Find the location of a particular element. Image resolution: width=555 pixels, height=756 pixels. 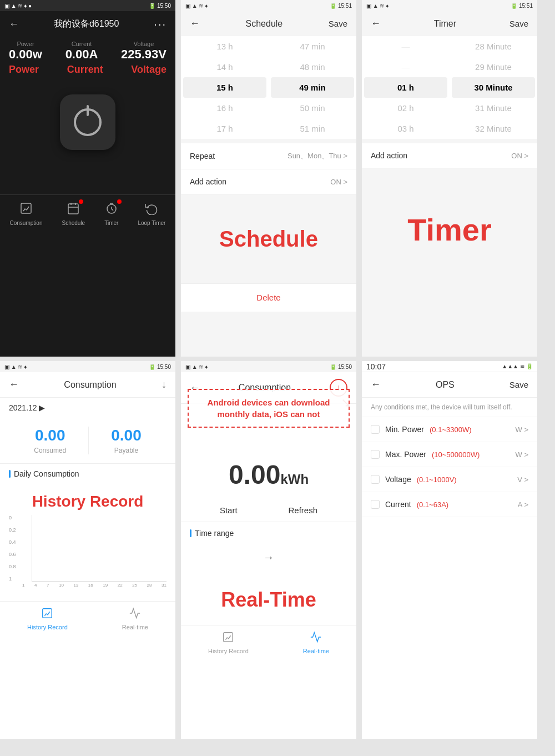

time-c2: 15:50 is located at coordinates (345, 367).